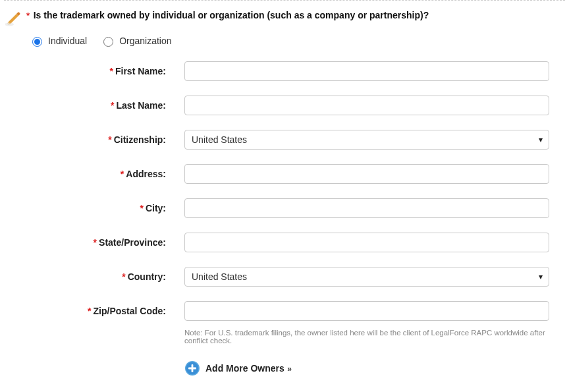  Describe the element at coordinates (284, 43) in the screenshot. I see `owner-type-radio-group: Individual Organization` at that location.